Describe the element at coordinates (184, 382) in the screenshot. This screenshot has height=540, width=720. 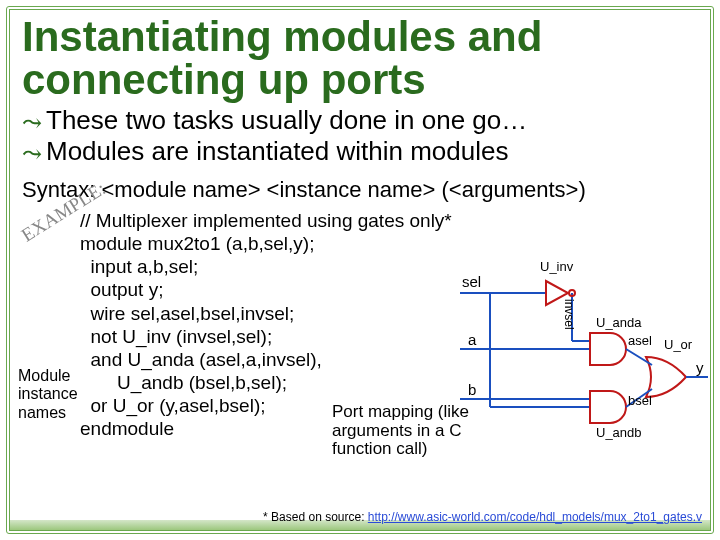
I see `code-l7: U_andb (bsel,b,sel);` at that location.